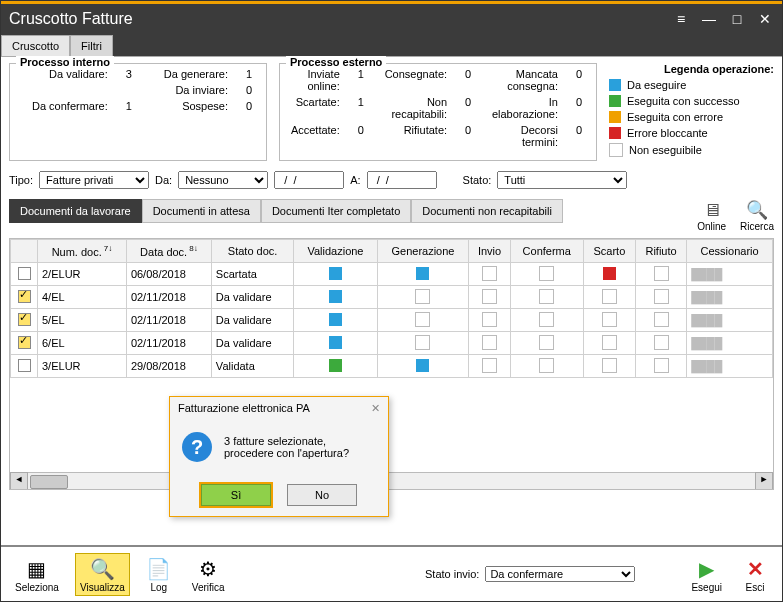 This screenshot has width=783, height=602. I want to click on col-stato-doc: Stato doc., so click(252, 252).